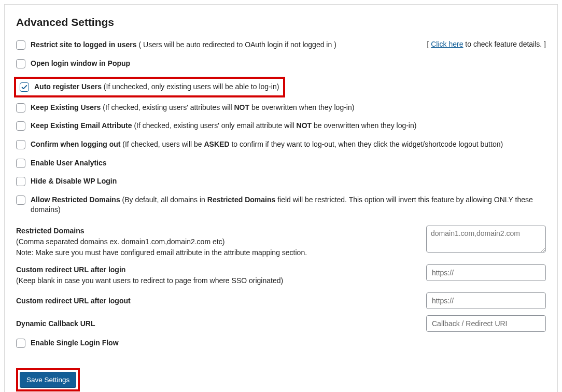 The width and height of the screenshot is (562, 392). I want to click on keep-existing-checkbox, so click(21, 108).